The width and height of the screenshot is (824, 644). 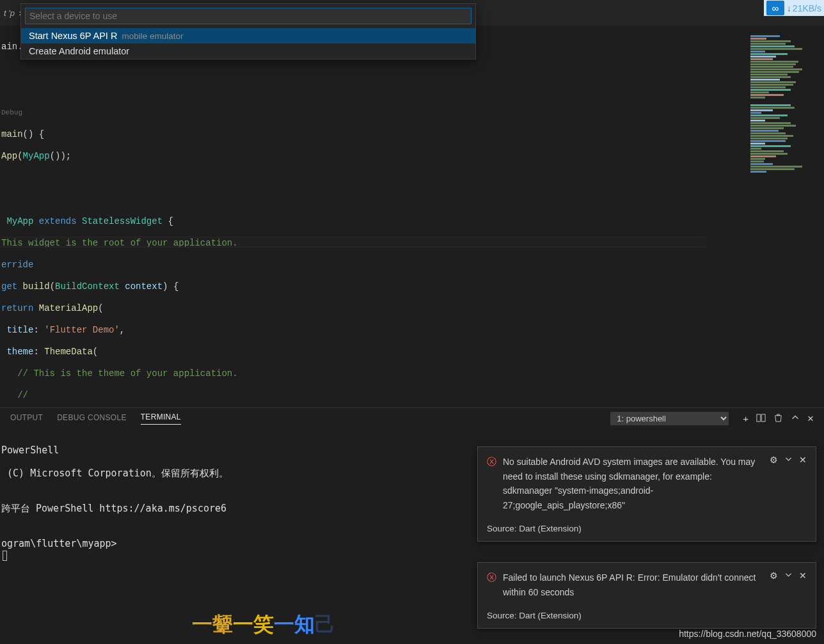 I want to click on tab-debug-console: DEBUG CONSOLE, so click(x=92, y=419).